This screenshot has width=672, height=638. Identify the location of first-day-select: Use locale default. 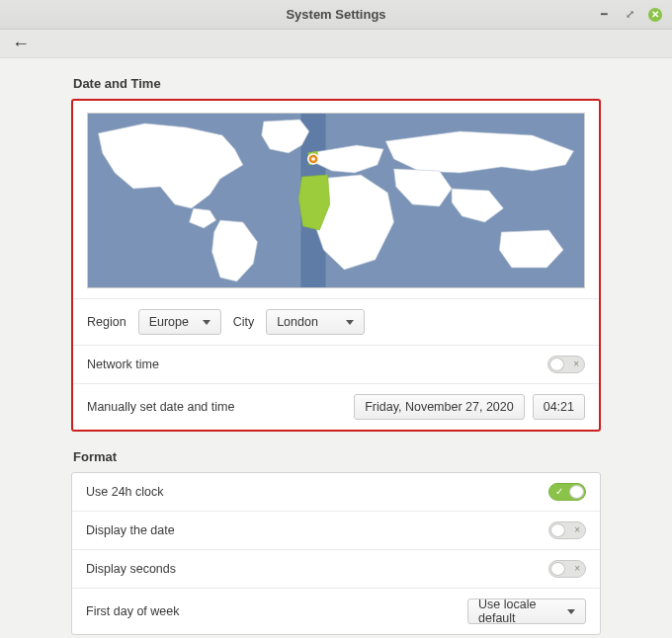
(527, 611).